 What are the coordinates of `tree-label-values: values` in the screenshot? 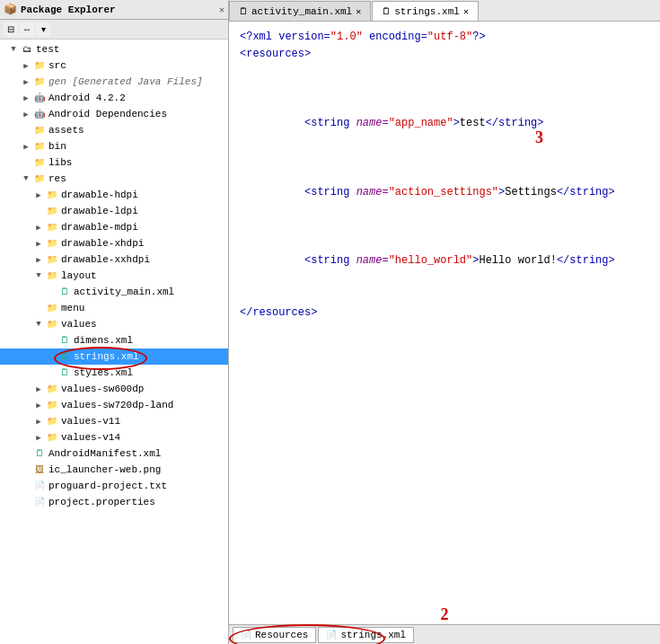 It's located at (79, 324).